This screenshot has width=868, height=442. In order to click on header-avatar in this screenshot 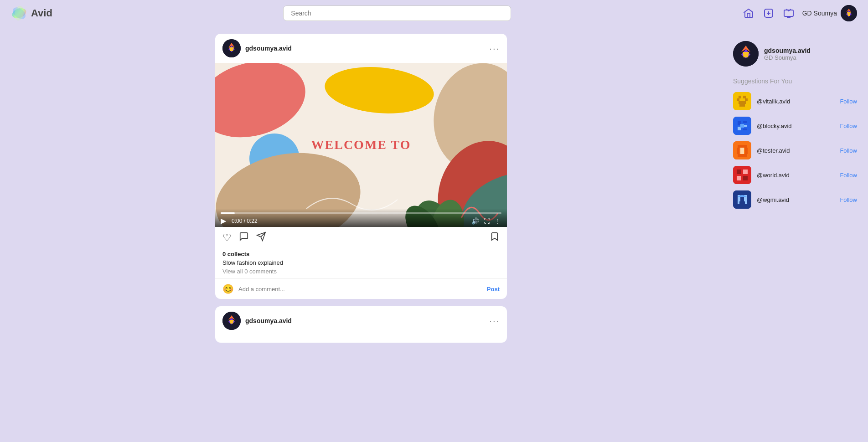, I will do `click(849, 13)`.